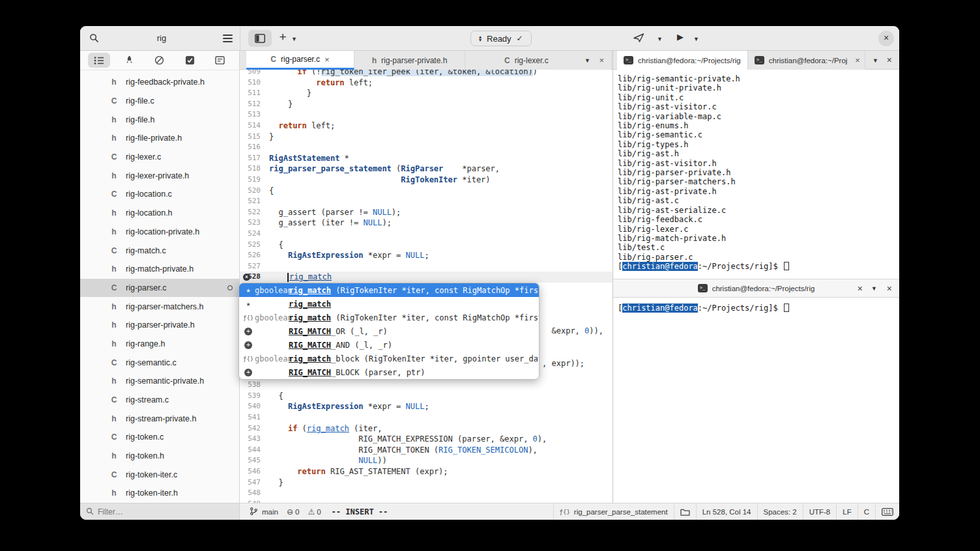  Describe the element at coordinates (538, 60) in the screenshot. I see `tab-rig-lexer-c: C rig-lexer.c ▼ ×` at that location.